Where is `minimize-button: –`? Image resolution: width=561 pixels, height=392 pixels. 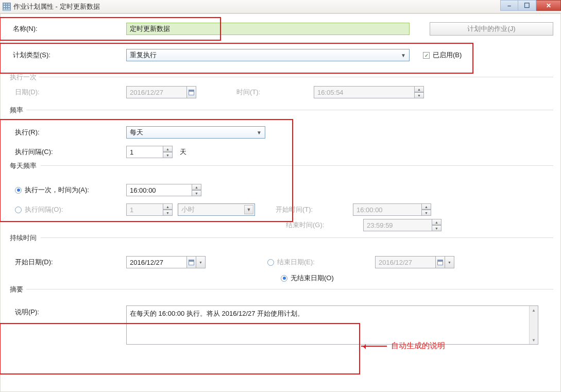
minimize-button: – is located at coordinates (509, 5).